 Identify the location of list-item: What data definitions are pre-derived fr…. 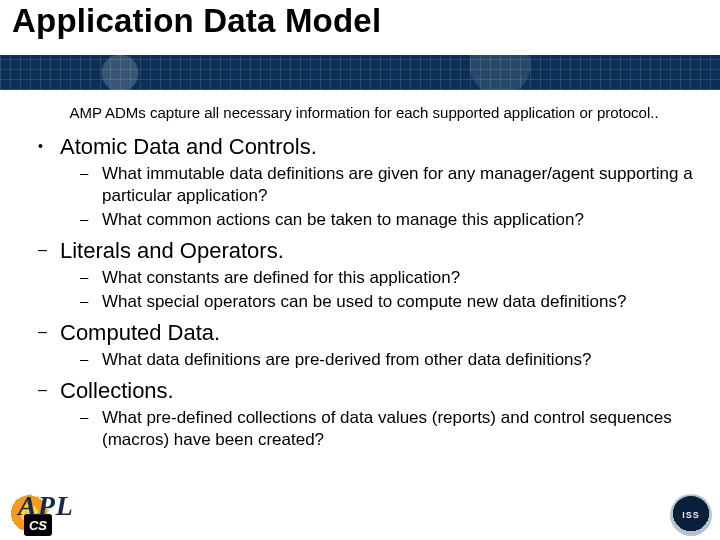
(400, 360).